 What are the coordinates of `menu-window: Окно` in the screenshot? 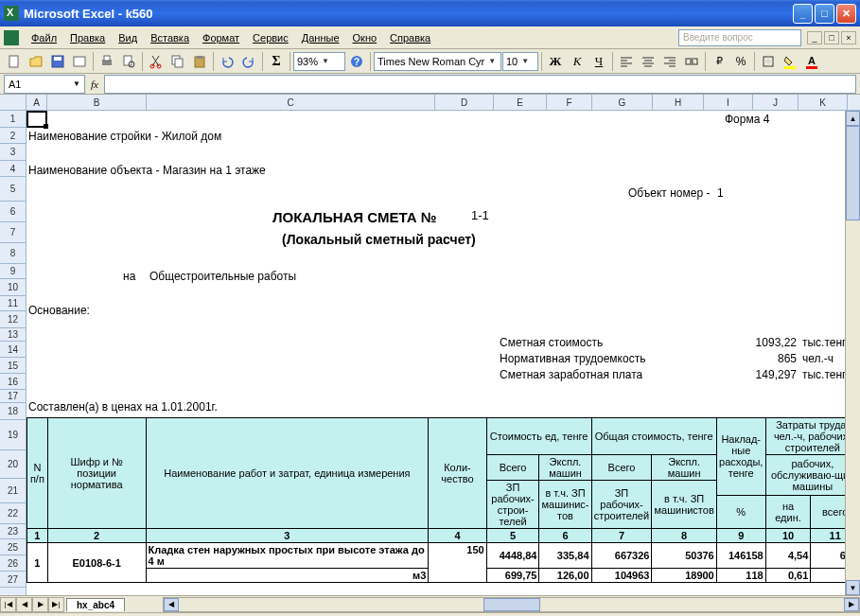 It's located at (365, 38).